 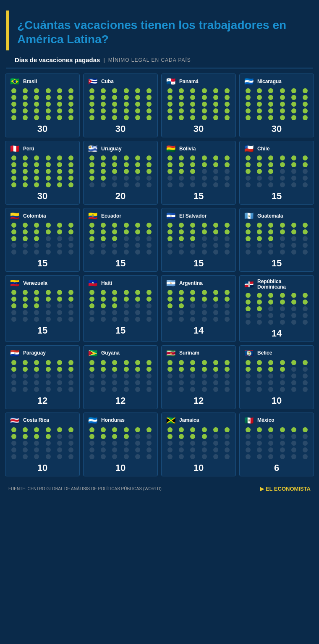 I want to click on country-name: Guatemala, so click(x=270, y=216).